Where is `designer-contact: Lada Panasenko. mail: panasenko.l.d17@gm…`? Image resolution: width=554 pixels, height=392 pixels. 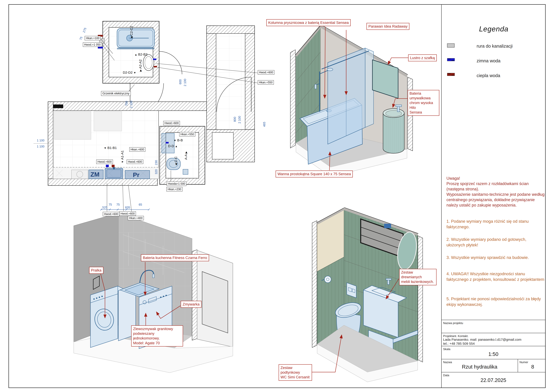 designer-contact: Lada Panasenko. mail: panasenko.l.d17@gm… is located at coordinates (482, 340).